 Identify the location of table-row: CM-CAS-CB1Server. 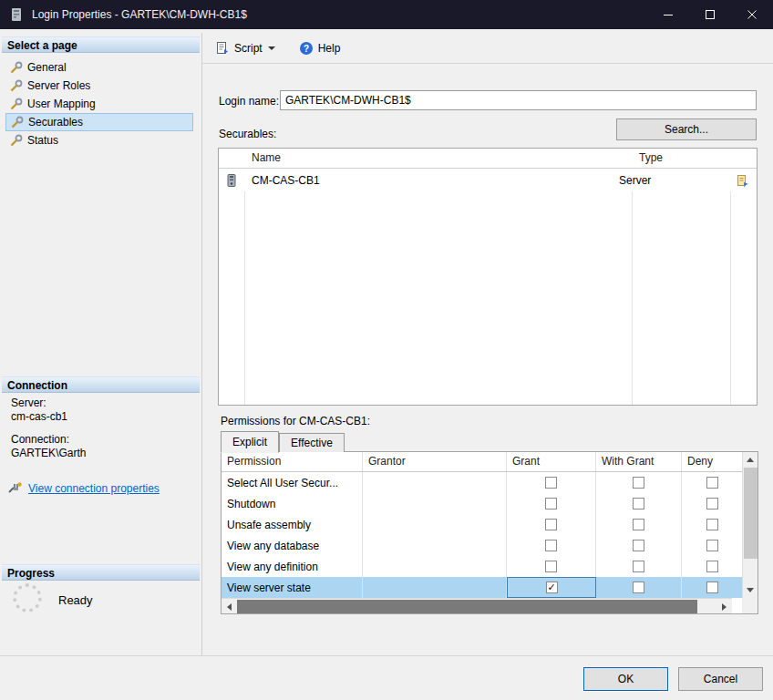
(488, 180).